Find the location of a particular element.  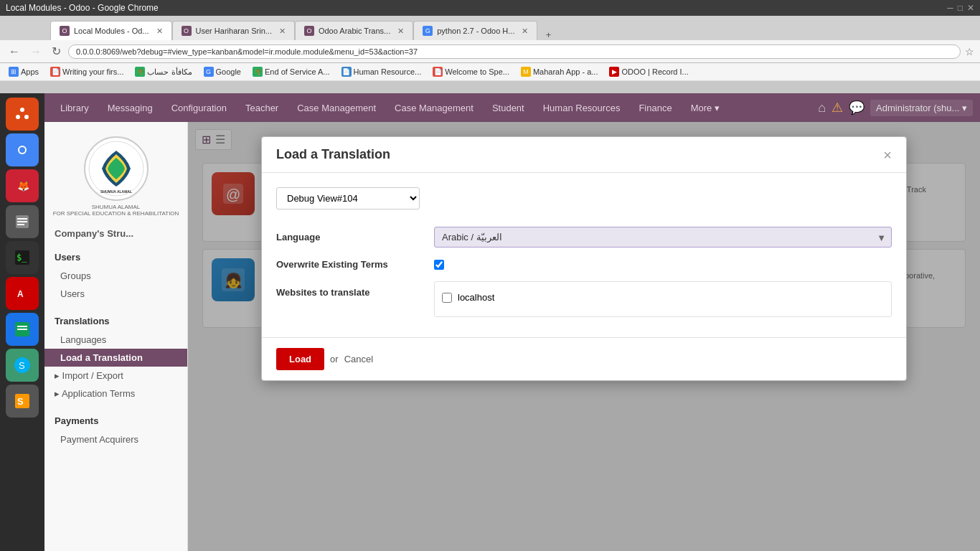

overwrite-row: Overwrite Existing Terms is located at coordinates (584, 264).